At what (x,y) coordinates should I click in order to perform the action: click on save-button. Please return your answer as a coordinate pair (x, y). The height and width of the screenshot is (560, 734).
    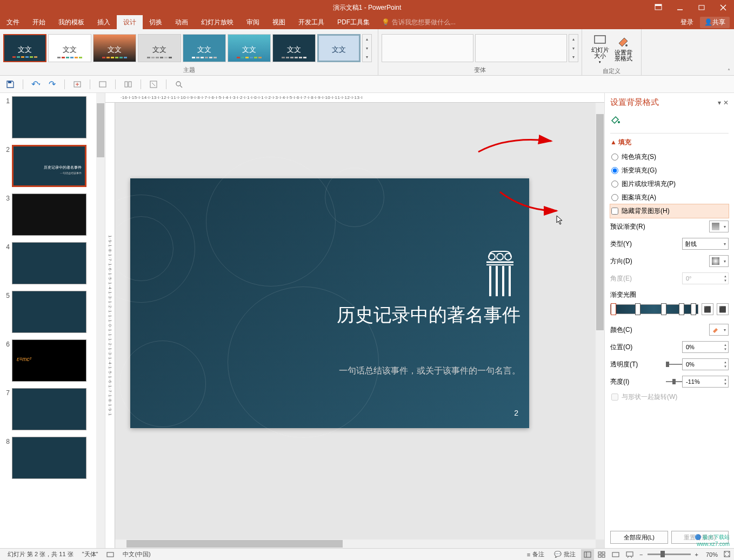
    Looking at the image, I should click on (10, 84).